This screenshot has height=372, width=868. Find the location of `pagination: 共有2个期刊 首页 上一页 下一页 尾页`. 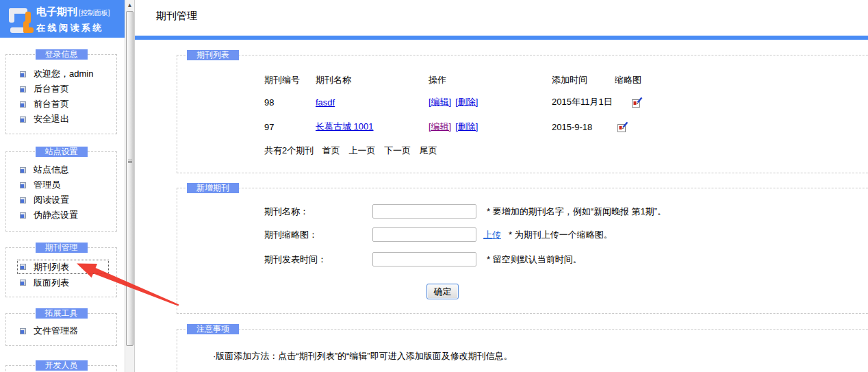

pagination: 共有2个期刊 首页 上一页 下一页 尾页 is located at coordinates (354, 151).